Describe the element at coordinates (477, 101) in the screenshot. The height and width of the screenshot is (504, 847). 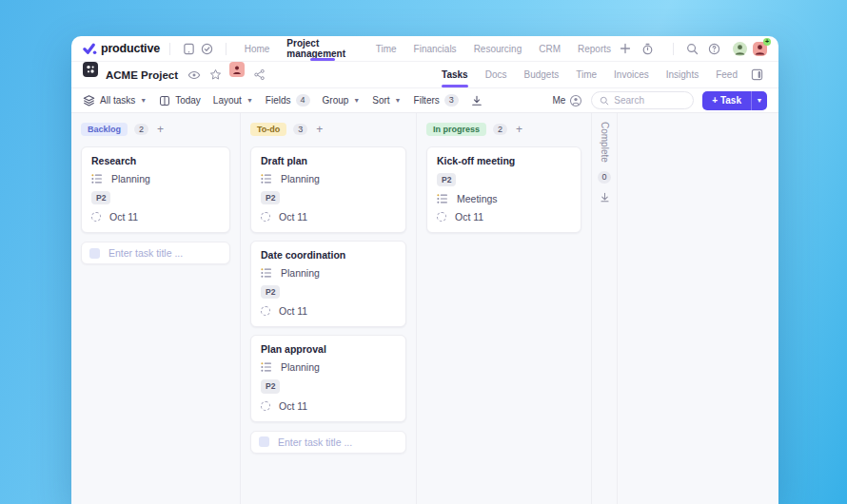
I see `download-icon` at that location.